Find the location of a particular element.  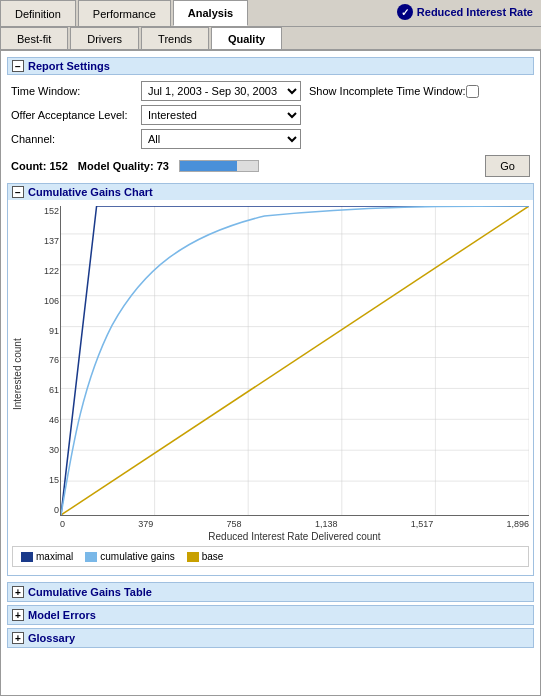

glossary-header: + Glossary is located at coordinates (270, 638).